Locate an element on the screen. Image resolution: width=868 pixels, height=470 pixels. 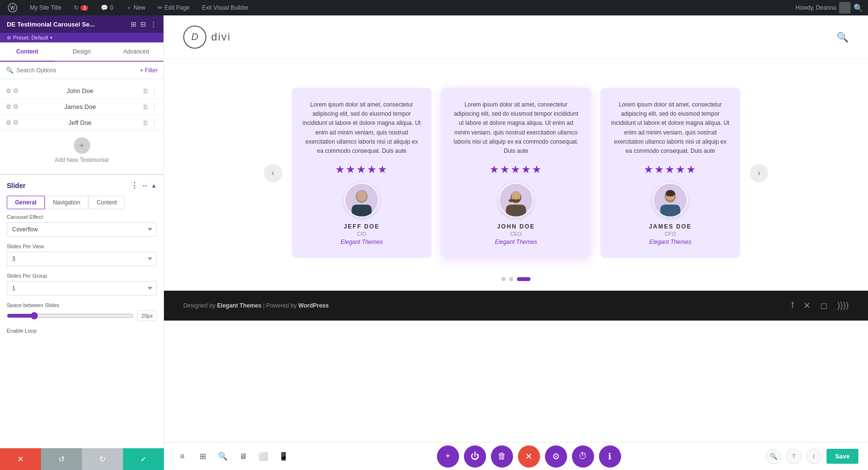
undo-button: ↺ is located at coordinates (62, 459).